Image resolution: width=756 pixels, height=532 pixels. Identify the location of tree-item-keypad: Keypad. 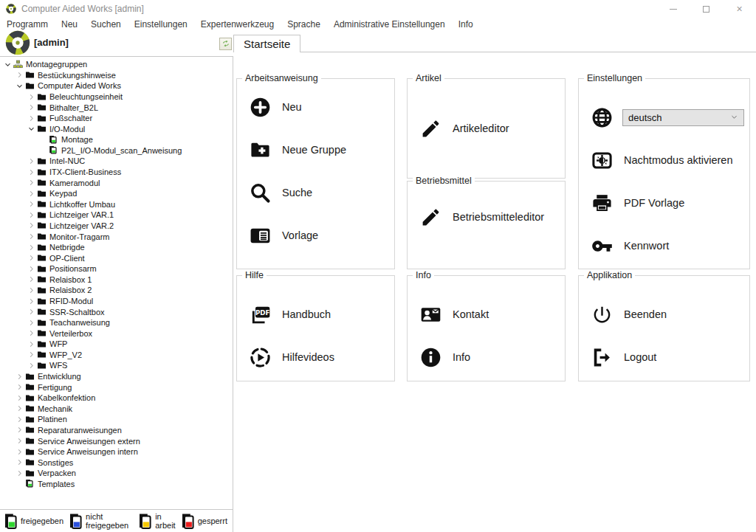
(117, 193).